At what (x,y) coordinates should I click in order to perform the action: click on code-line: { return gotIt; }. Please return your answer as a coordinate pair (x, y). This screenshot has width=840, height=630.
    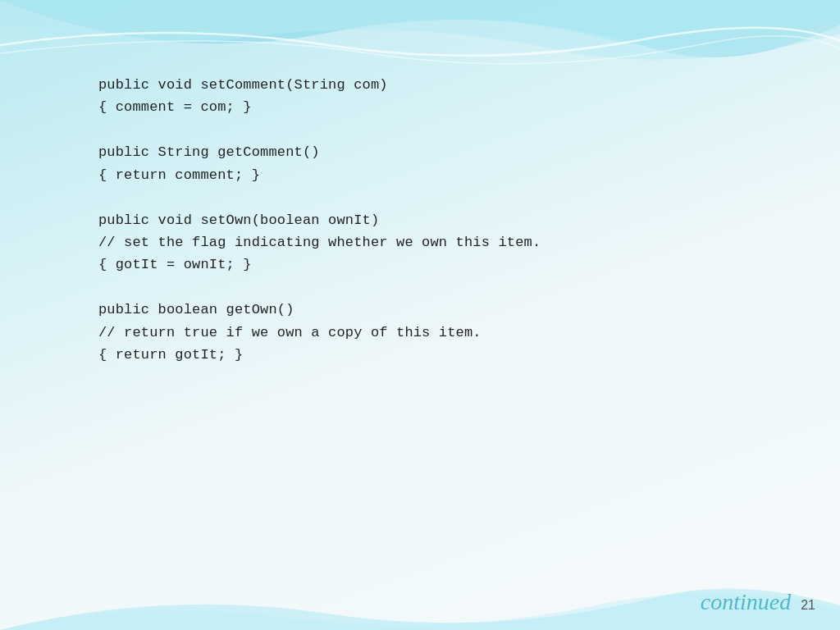
    Looking at the image, I should click on (436, 354).